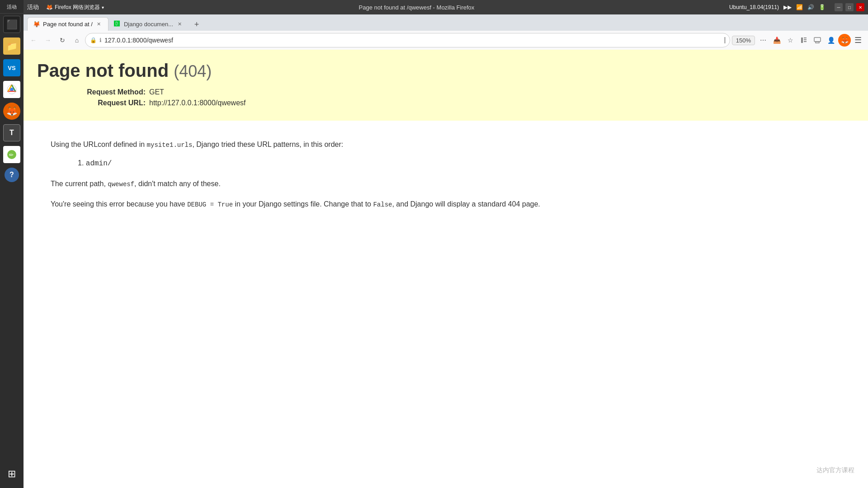  I want to click on request-url-value: http://127.0.0.1:8000/qwewesf, so click(197, 103).